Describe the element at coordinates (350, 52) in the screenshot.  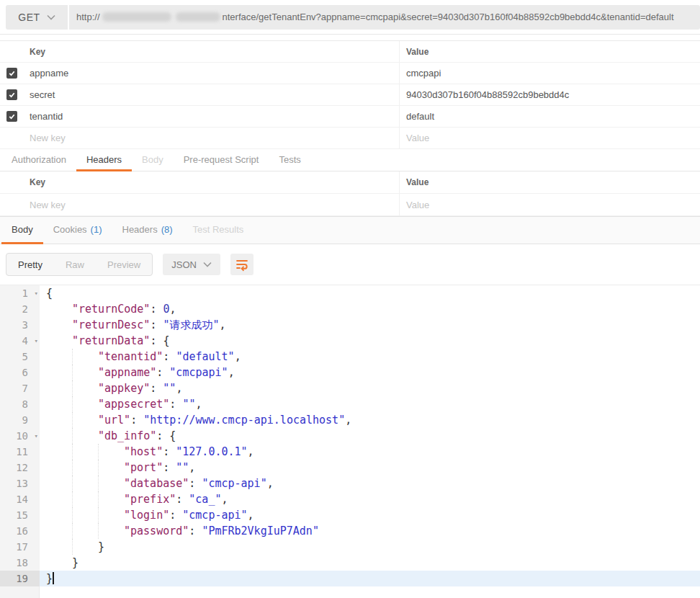
I see `params-header-row: Key Value` at that location.